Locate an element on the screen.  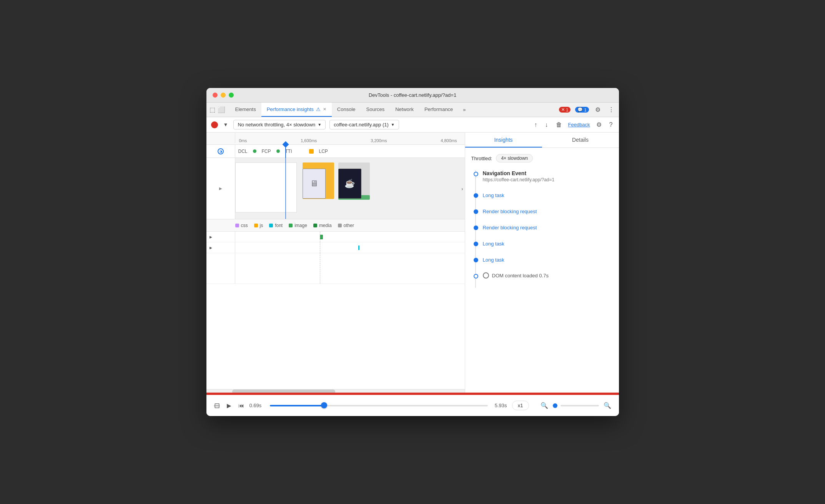
bottom-control-bar: ⊡ ▶ ⏮ 0.69s 5.93s x1 🔍 is located at coordinates (413, 405).